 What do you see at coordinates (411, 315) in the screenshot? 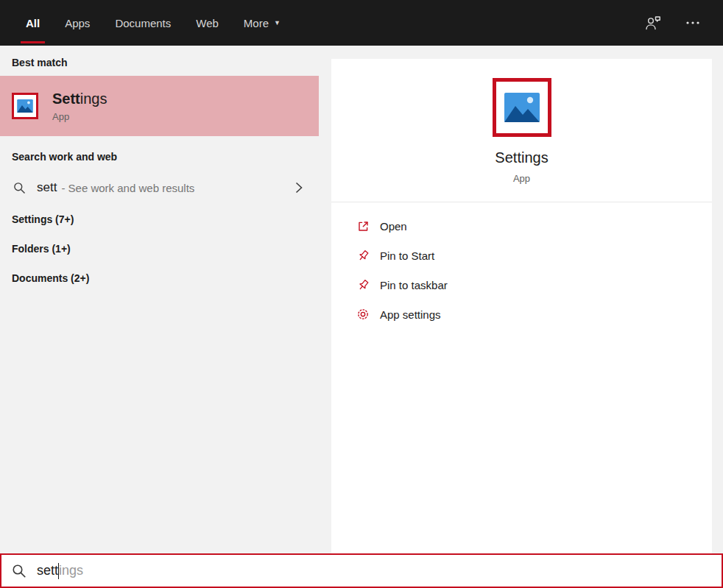
I see `action-app-settings-label: App settings` at bounding box center [411, 315].